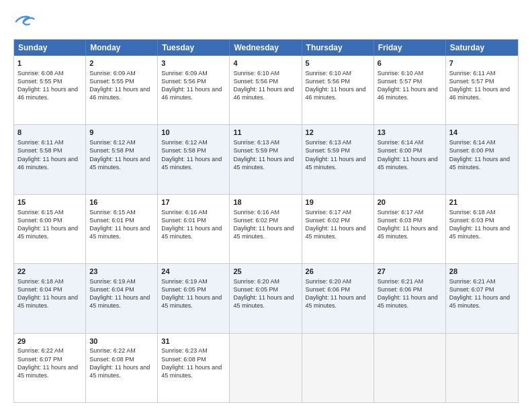  I want to click on day-number: 17, so click(193, 203).